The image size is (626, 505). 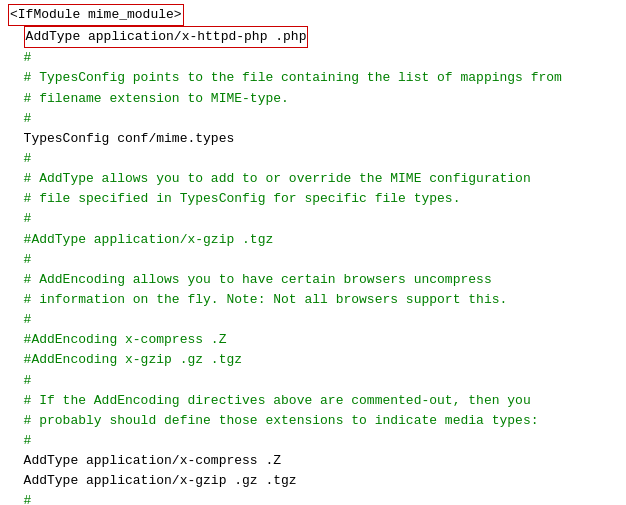 I want to click on code-line: AddType application/x-gzip .gz .tgz, so click(x=313, y=481).